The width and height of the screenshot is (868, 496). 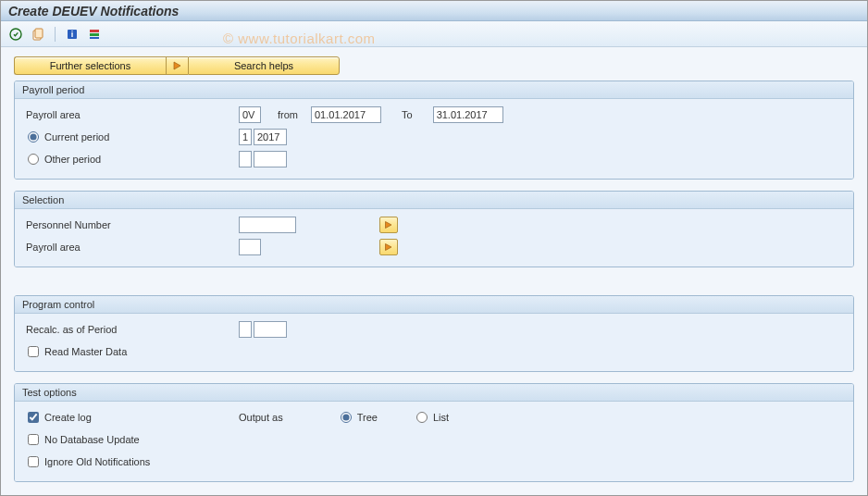 What do you see at coordinates (434, 34) in the screenshot?
I see `app-toolbar: i` at bounding box center [434, 34].